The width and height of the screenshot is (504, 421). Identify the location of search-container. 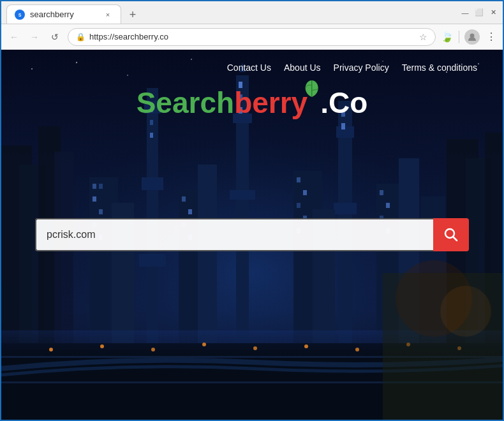
(252, 235).